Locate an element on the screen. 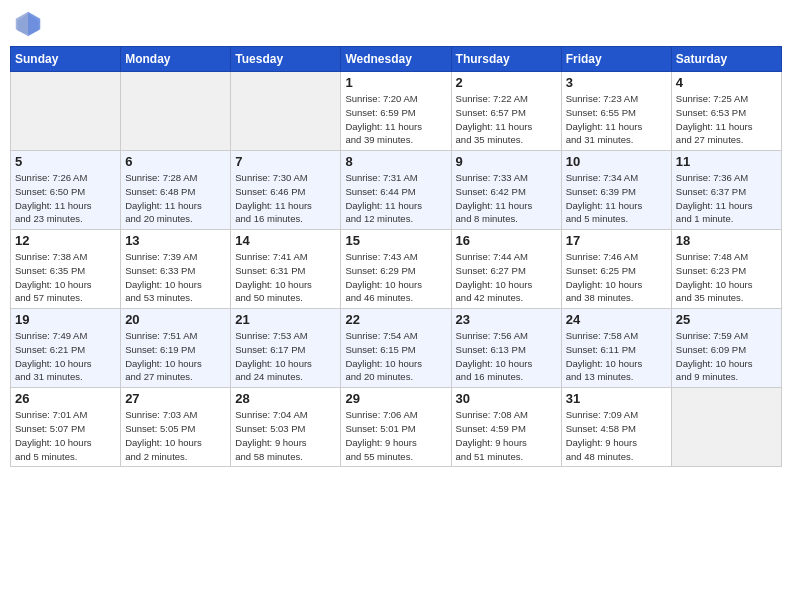 This screenshot has height=612, width=792. day-info: Sunrise: 7:36 AM Sunset: 6:37 PM Dayligh… is located at coordinates (726, 198).